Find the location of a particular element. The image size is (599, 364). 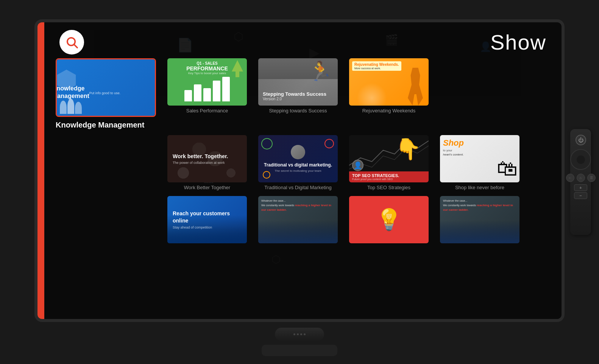

thumb-traditional-digital: Traditional vs digital marketing. The se… is located at coordinates (298, 159).